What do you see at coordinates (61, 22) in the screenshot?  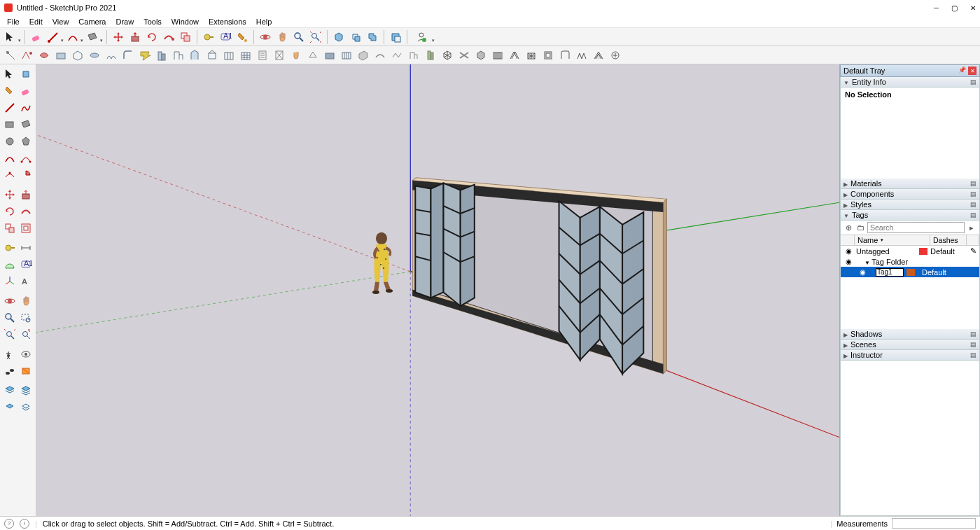 I see `menu-view: View` at bounding box center [61, 22].